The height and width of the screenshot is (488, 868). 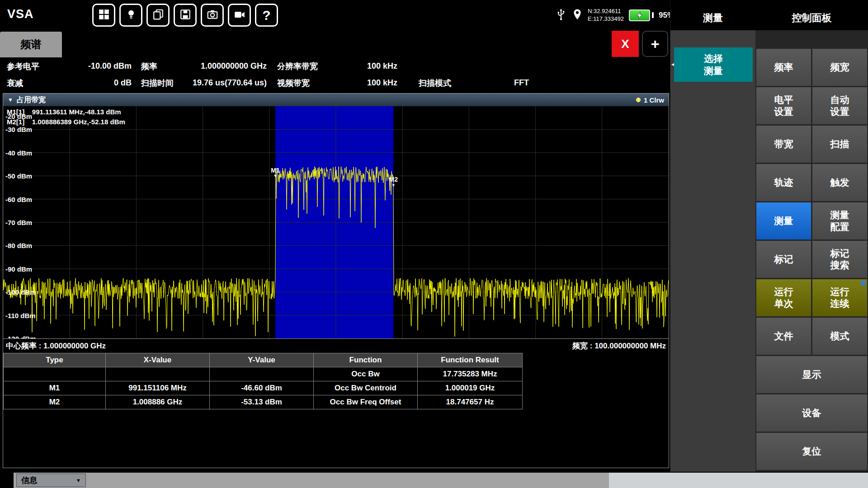 I want to click on control-button-16: 模式, so click(x=840, y=336).